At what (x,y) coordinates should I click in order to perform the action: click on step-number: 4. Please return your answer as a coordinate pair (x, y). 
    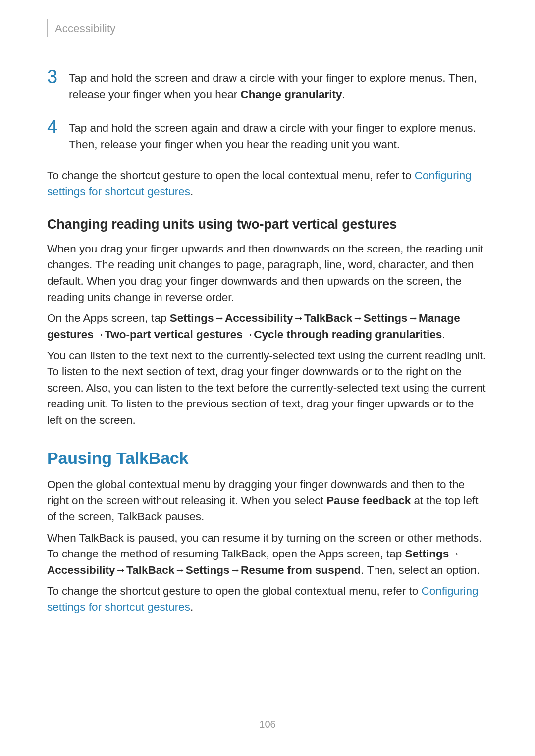
    Looking at the image, I should click on (58, 127).